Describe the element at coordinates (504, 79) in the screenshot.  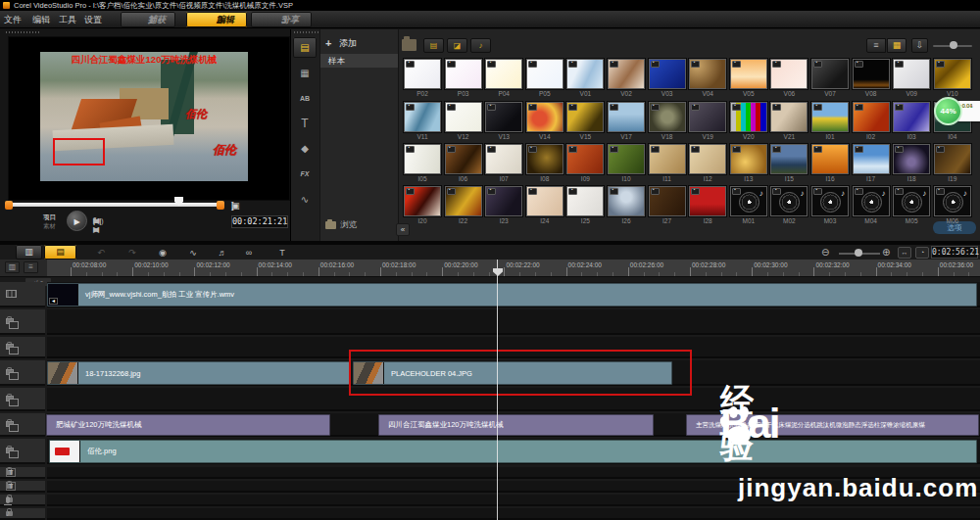
I see `library-thumbnail-P04: P04` at that location.